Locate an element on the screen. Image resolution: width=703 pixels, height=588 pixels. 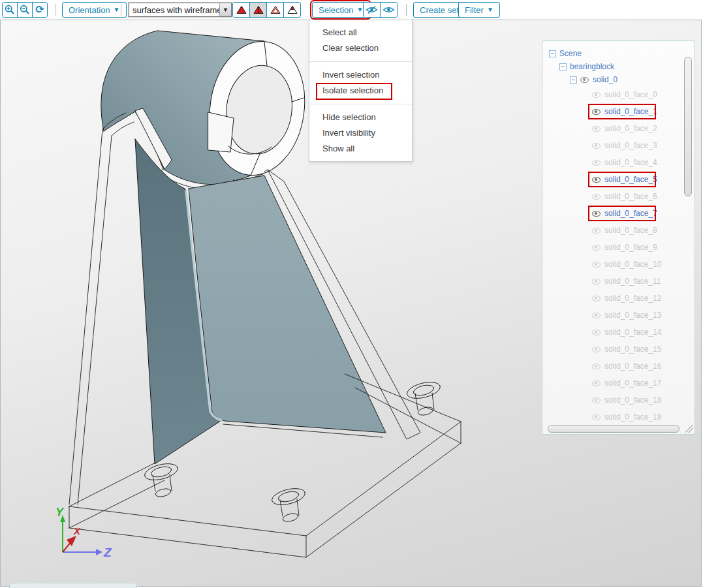
tree-item-solid_0_face_7: solid_0_face_7 is located at coordinates (619, 213).